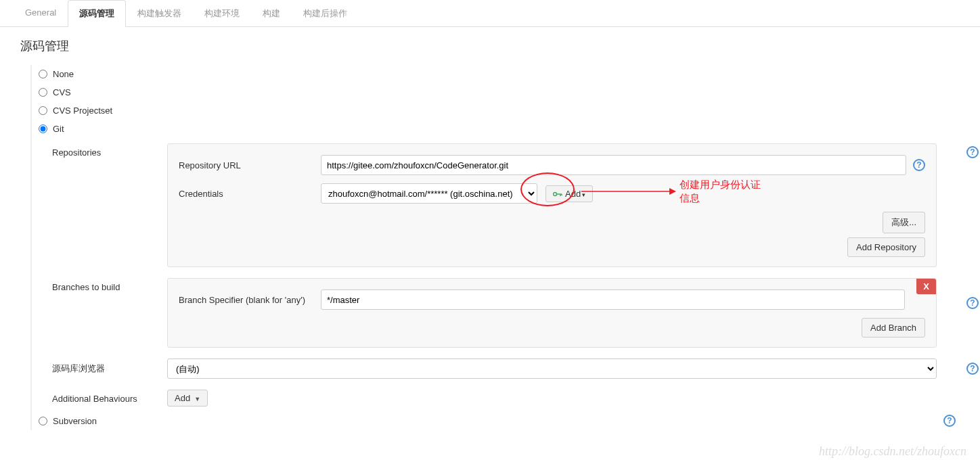 The image size is (980, 464). Describe the element at coordinates (613, 300) in the screenshot. I see `branch-spec-input` at that location.